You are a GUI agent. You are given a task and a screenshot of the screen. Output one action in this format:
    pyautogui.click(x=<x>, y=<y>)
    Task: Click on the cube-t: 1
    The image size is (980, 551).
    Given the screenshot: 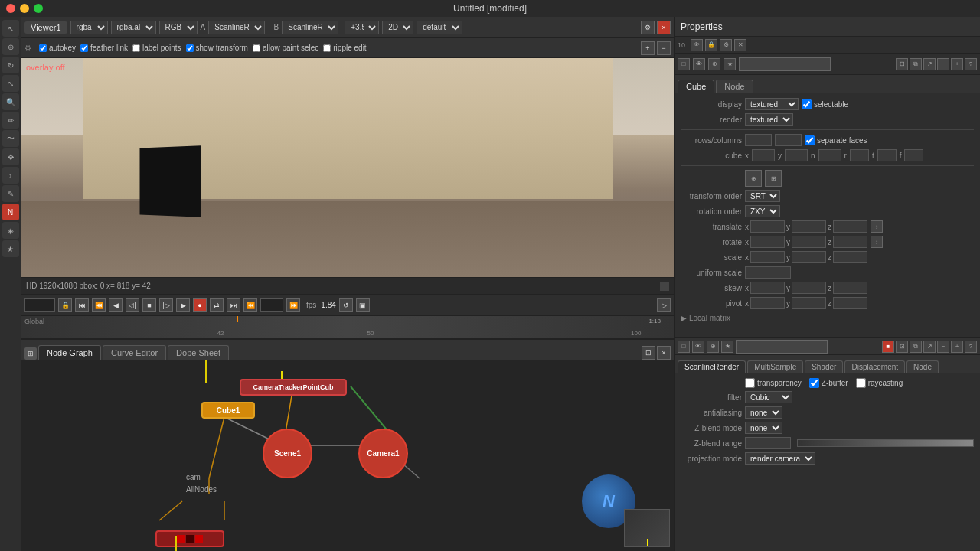 What is the action you would take?
    pyautogui.click(x=887, y=155)
    